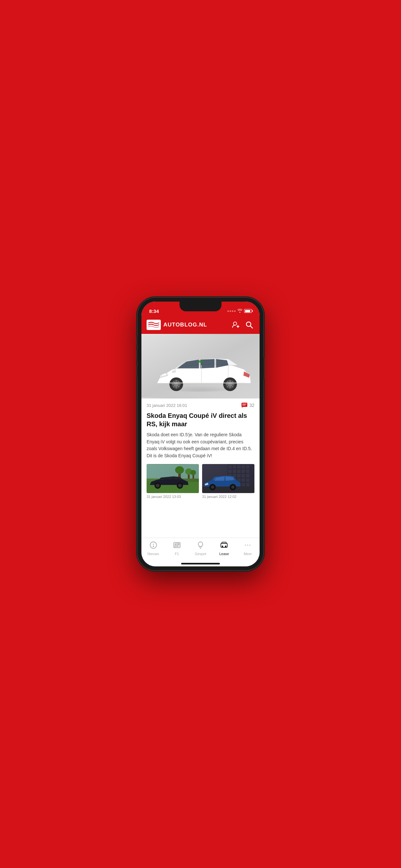 The height and width of the screenshot is (868, 401). I want to click on content-area: 31 januari 2022 16:01 32 Skoda Enyaq Cou…, so click(201, 436).